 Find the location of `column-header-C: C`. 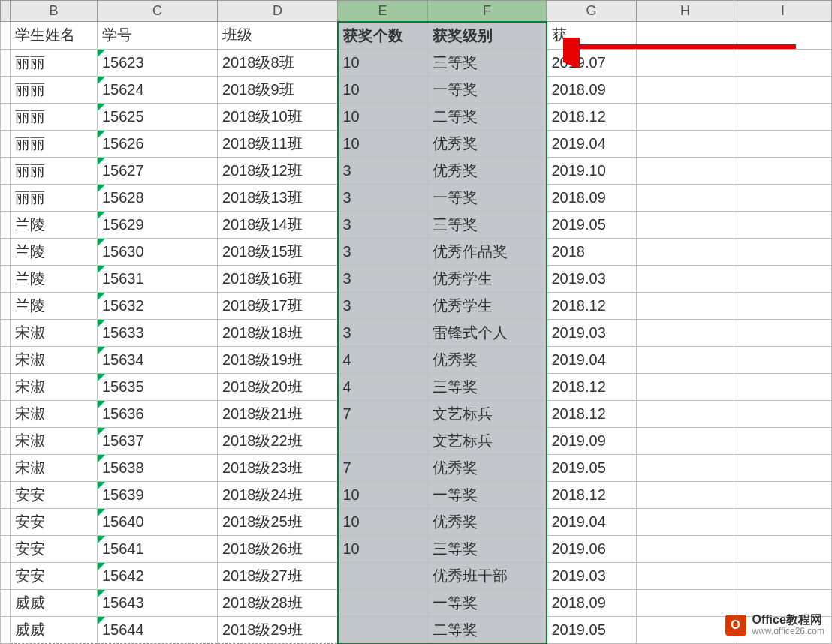

column-header-C: C is located at coordinates (158, 11).